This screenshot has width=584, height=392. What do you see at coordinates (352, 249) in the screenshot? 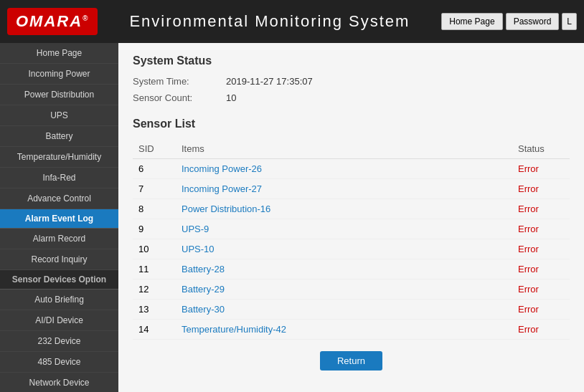
I see `table-row: 10UPS-10Error` at bounding box center [352, 249].